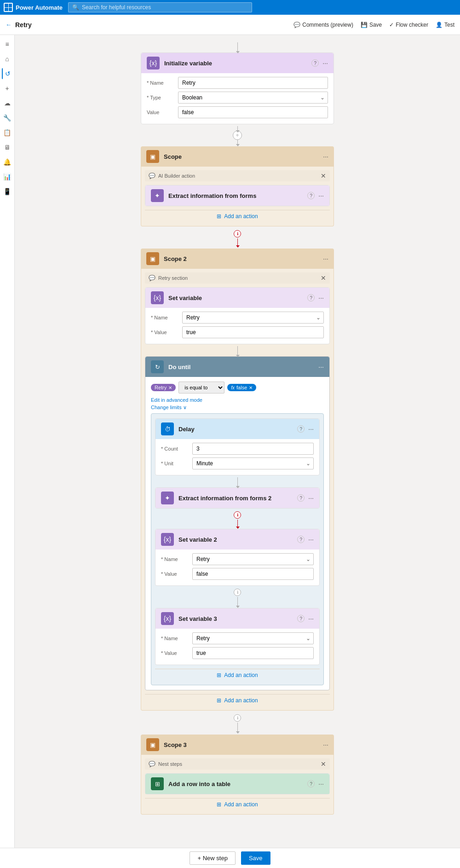 The width and height of the screenshot is (460, 868). I want to click on extract-forms1-help: ?, so click(311, 196).